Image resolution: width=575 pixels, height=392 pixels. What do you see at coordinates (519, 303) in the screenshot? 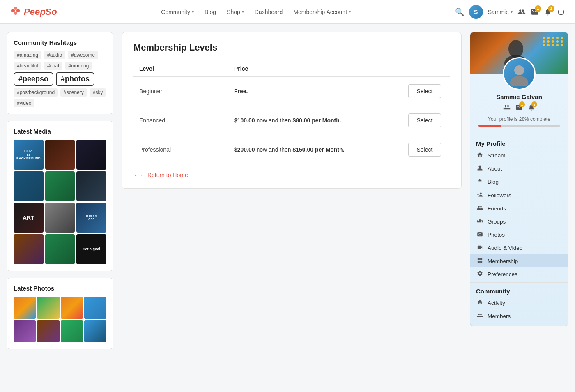
I see `nav-activity: Activity` at bounding box center [519, 303].